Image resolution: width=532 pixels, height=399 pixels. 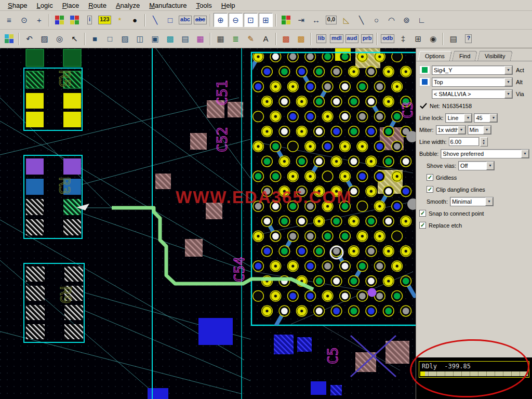 I want to click on label-123-button: 123, so click(x=105, y=20).